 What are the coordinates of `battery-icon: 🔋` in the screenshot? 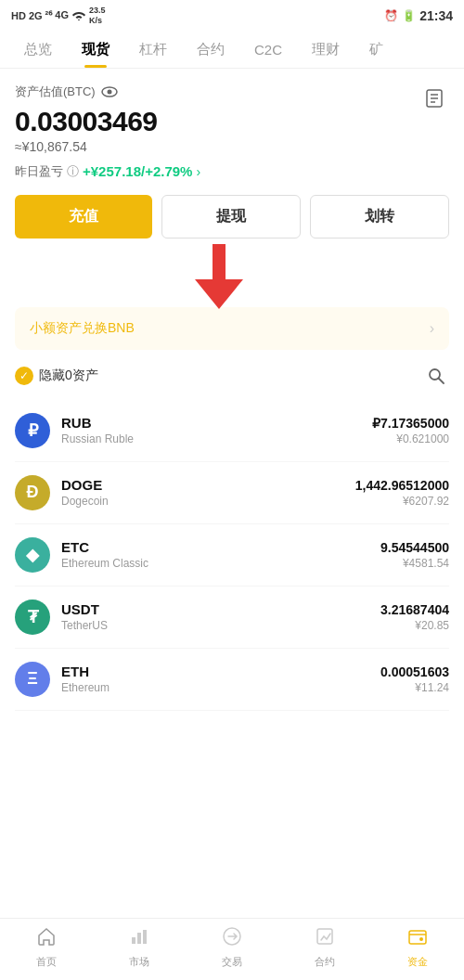 It's located at (408, 16).